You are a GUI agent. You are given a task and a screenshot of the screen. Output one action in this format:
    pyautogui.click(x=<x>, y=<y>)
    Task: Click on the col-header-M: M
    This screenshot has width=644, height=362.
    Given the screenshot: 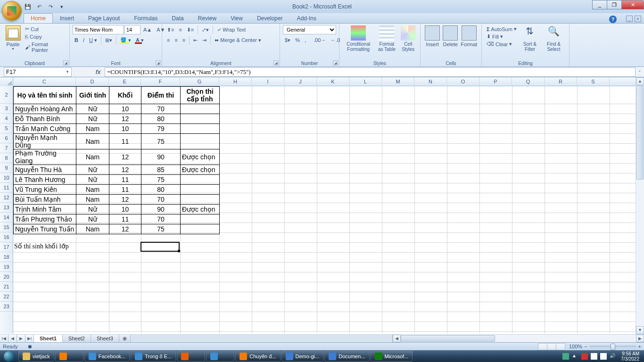 What is the action you would take?
    pyautogui.click(x=398, y=82)
    